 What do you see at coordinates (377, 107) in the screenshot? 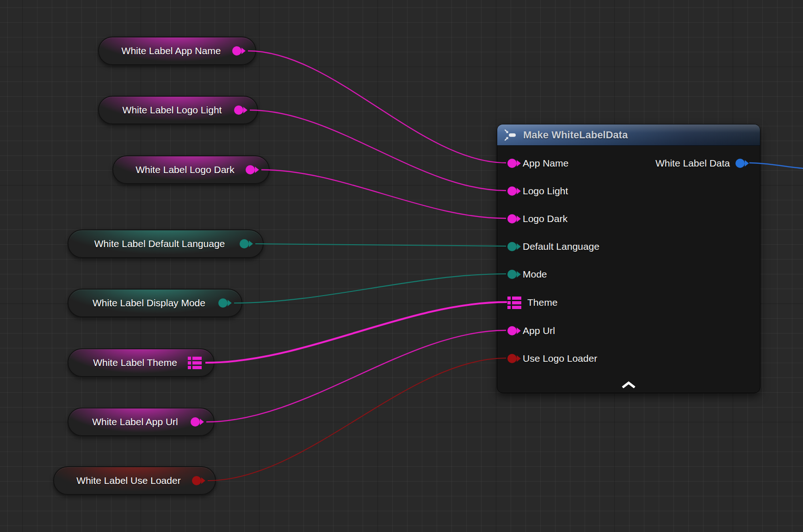
I see `wire-app-name` at bounding box center [377, 107].